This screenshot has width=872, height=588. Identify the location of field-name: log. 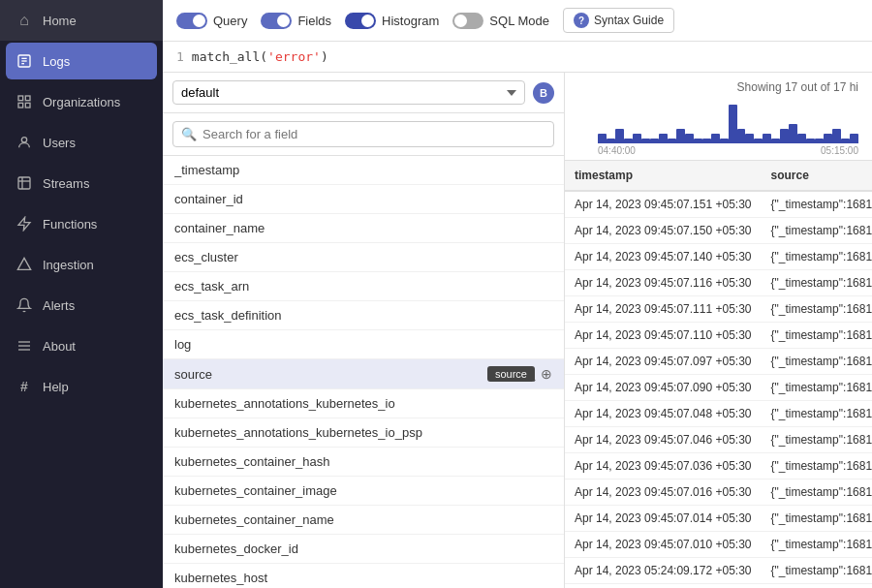
(363, 345).